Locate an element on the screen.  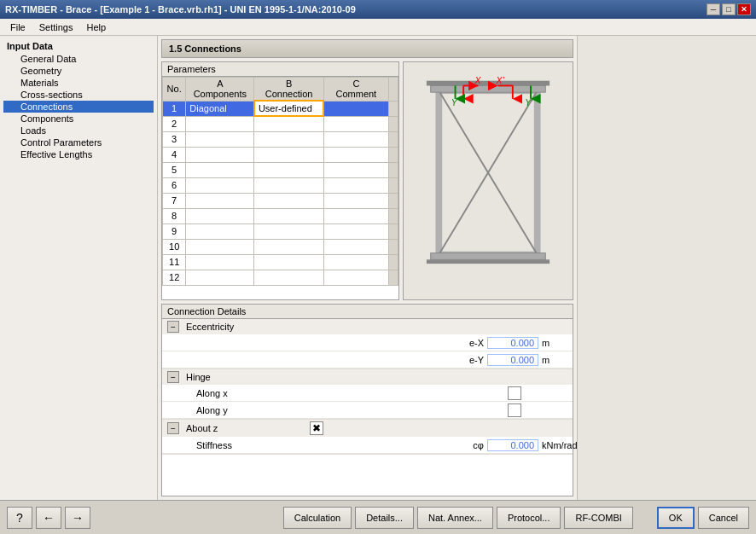
table-row: 10 is located at coordinates (281, 247).